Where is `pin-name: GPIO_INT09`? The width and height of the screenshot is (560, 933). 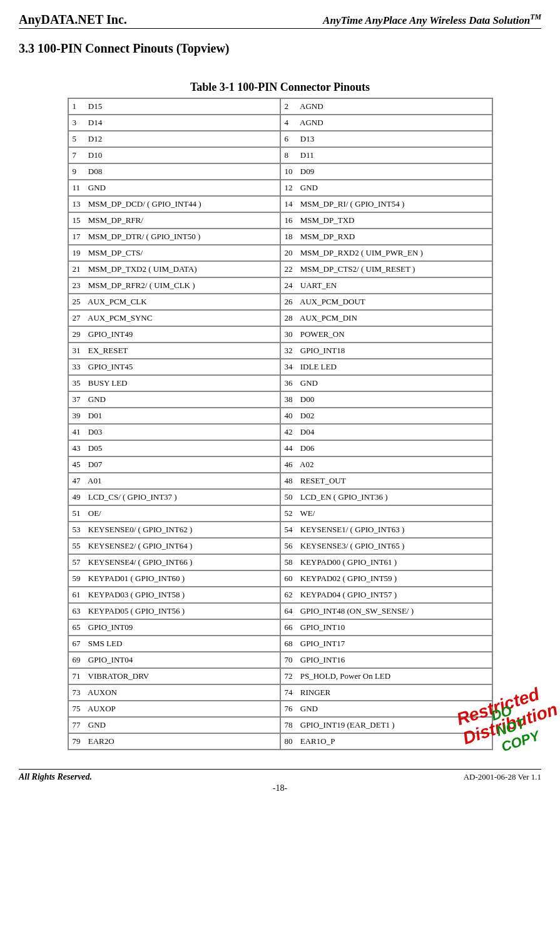 pin-name: GPIO_INT09 is located at coordinates (111, 627).